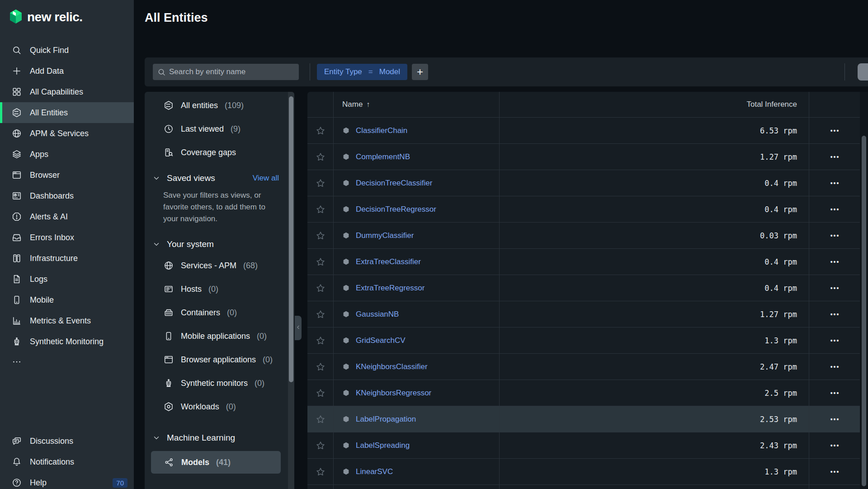 The image size is (868, 489). I want to click on entity-link: ExtraTreeRegressor, so click(390, 288).